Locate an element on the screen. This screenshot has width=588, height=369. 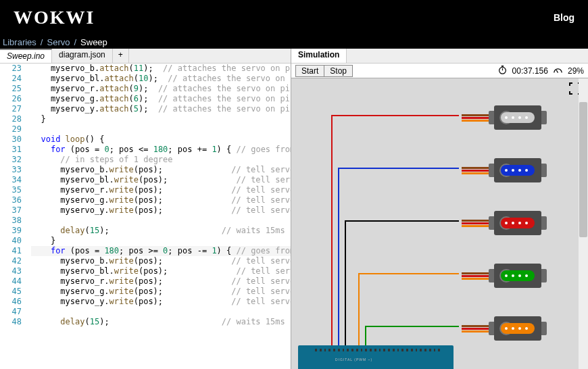
code-line: for (pos = 180; pos >= 0; pos -= 1) { //… is located at coordinates (161, 251).